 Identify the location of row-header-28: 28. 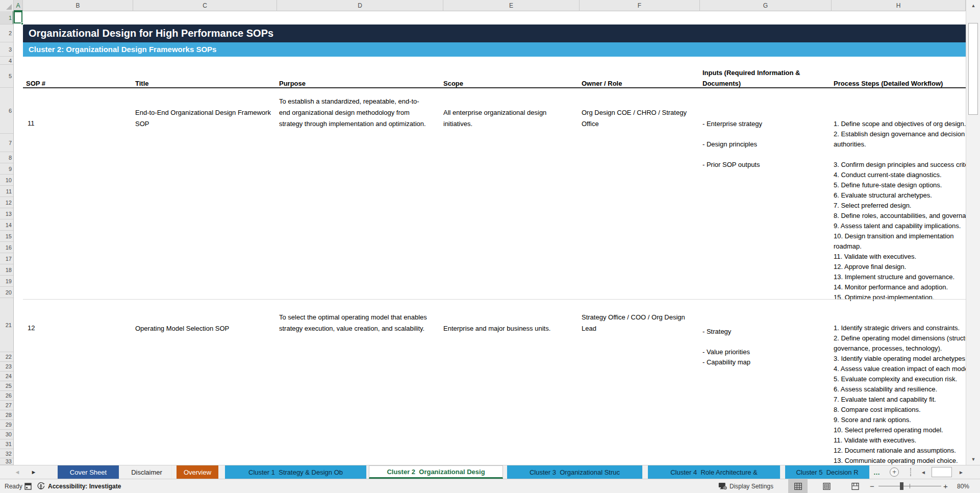
(7, 415).